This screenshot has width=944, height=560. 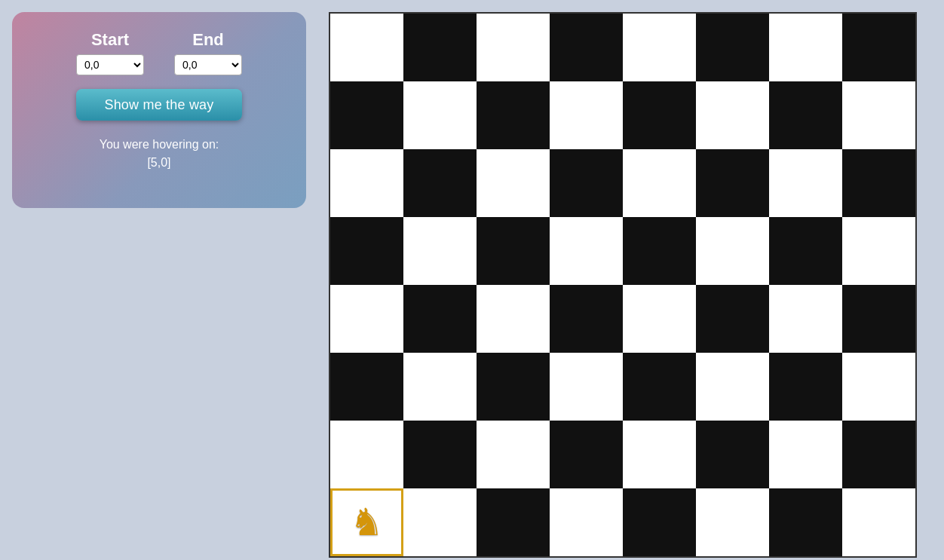 What do you see at coordinates (160, 163) in the screenshot?
I see `hover-line2: [5,0]` at bounding box center [160, 163].